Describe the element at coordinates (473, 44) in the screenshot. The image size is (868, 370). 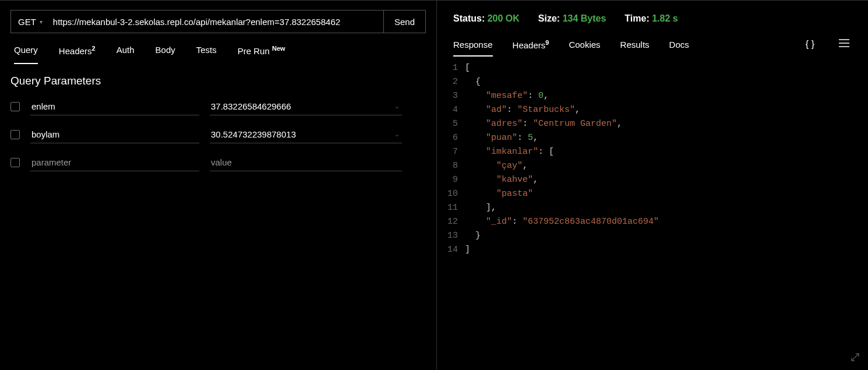
I see `tab-response: Response` at that location.